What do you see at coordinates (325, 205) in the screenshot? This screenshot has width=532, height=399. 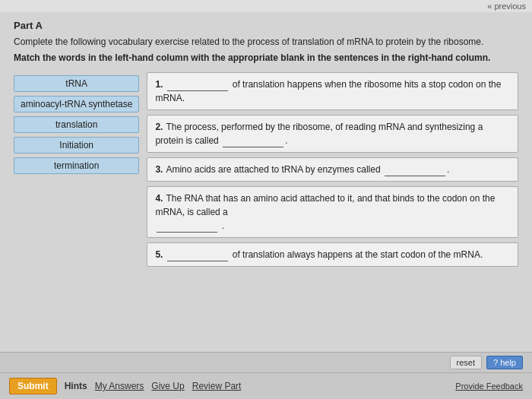 I see `sentence-4-text-before: The RNA that has an amino acid attached …` at bounding box center [325, 205].